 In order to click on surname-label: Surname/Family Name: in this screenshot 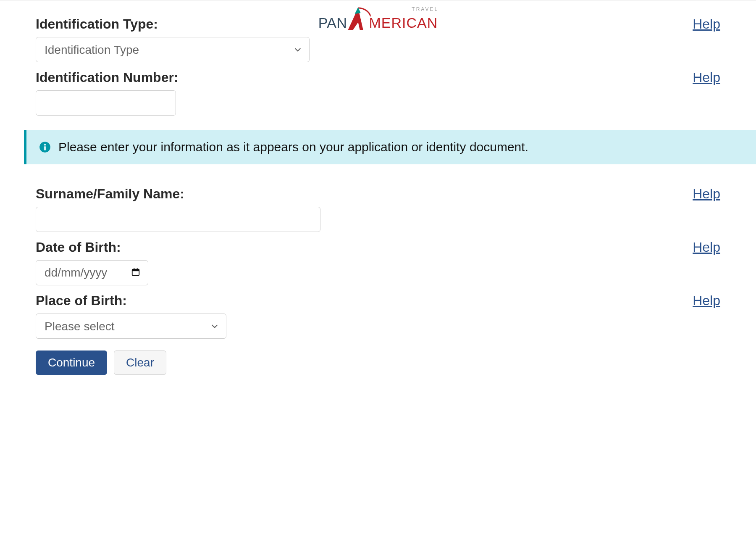, I will do `click(110, 194)`.